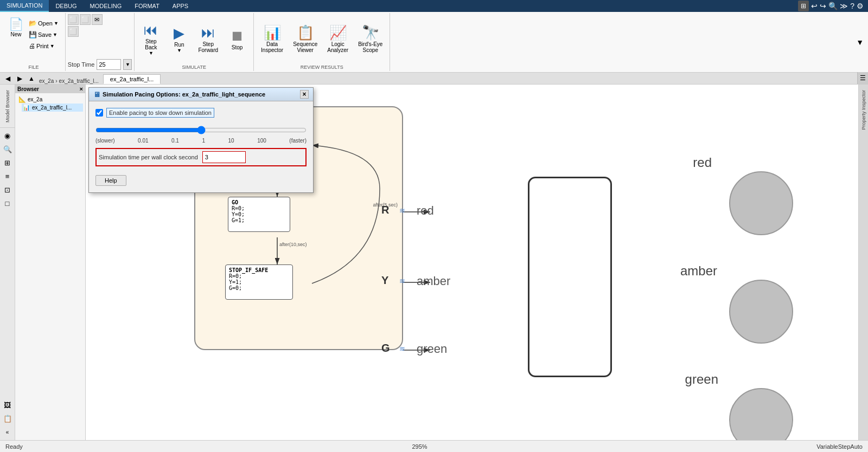 This screenshot has width=868, height=452. I want to click on simulation-pacing-dialog: 🖥 Simulation Pacing Options: ex_2a_traff…, so click(201, 140).